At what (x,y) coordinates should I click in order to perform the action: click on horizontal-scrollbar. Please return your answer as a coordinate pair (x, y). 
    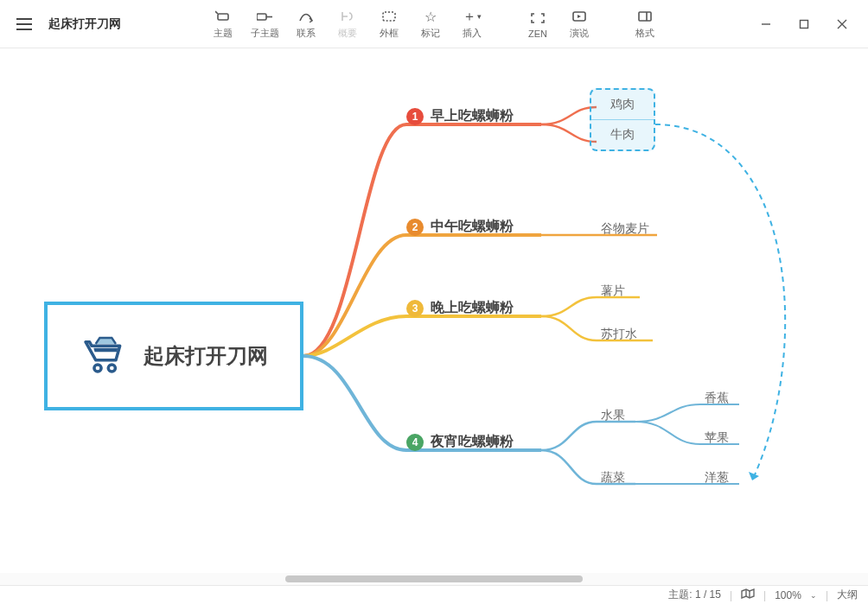
    Looking at the image, I should click on (434, 579).